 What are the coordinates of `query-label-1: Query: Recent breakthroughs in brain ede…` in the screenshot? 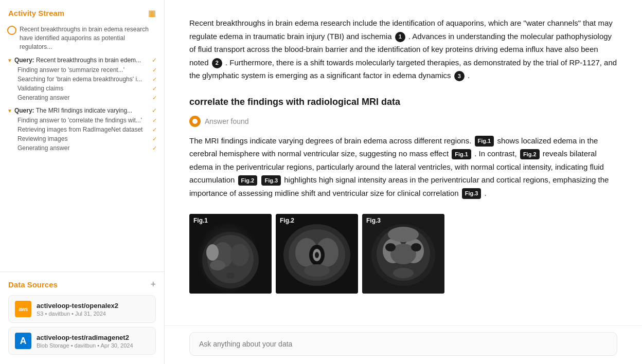 It's located at (78, 60).